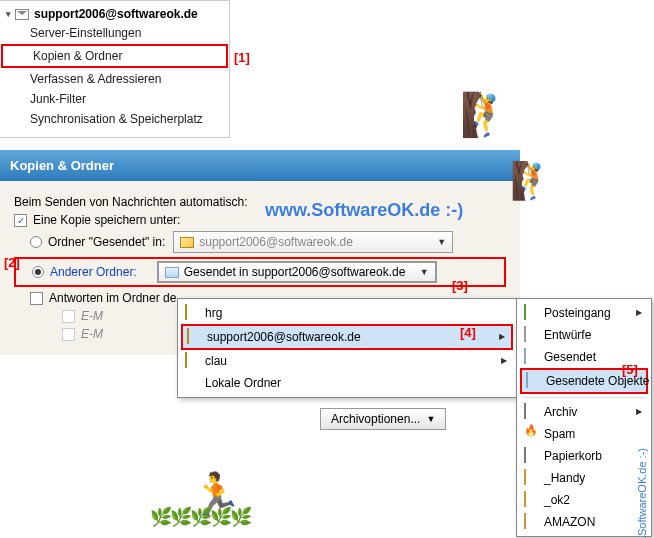  Describe the element at coordinates (260, 166) in the screenshot. I see `panel-title: Kopien & Ordner` at that location.